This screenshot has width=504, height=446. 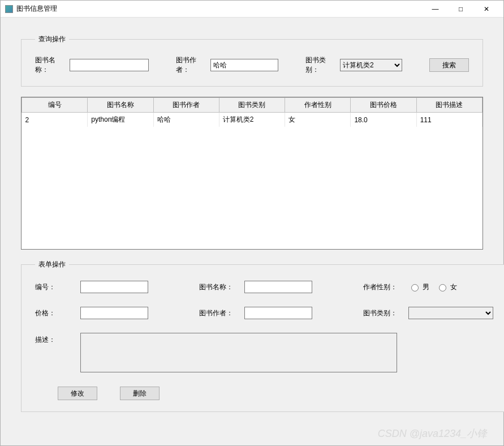 What do you see at coordinates (486, 9) in the screenshot?
I see `close-button: ✕` at bounding box center [486, 9].